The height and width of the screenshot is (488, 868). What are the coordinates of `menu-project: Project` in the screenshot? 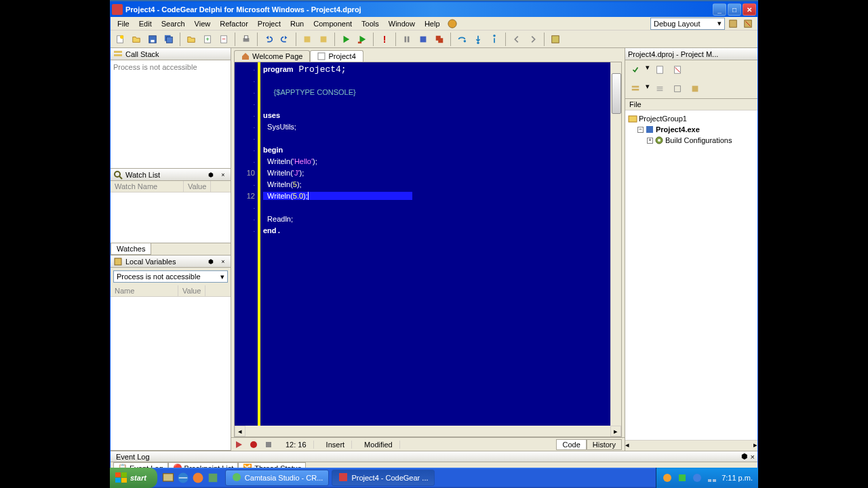 It's located at (269, 24).